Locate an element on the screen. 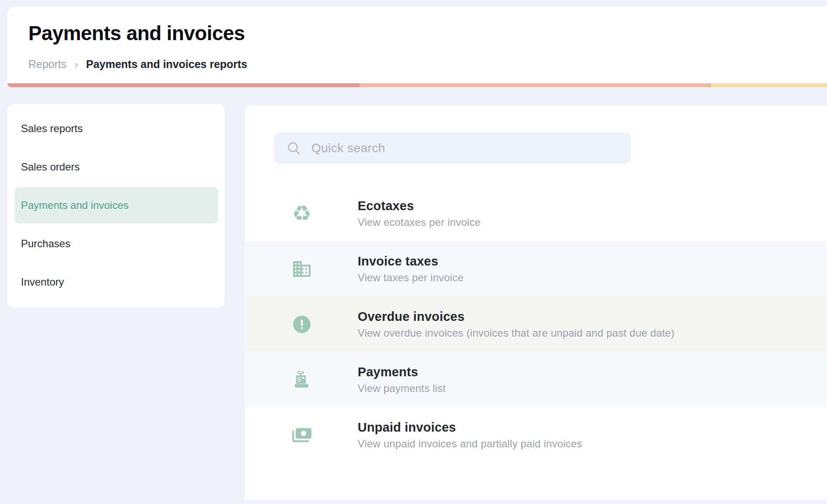 The height and width of the screenshot is (504, 827). report-description: View payments list is located at coordinates (402, 388).